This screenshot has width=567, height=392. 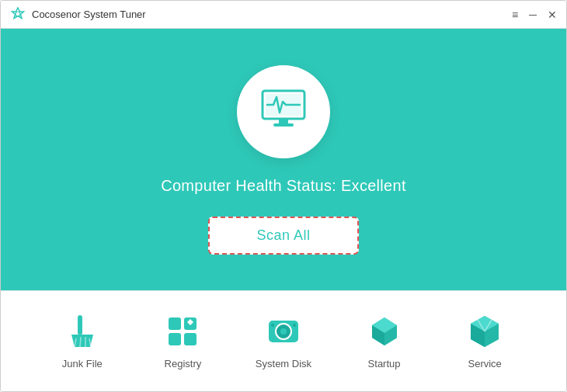 What do you see at coordinates (284, 112) in the screenshot?
I see `health-icon-circle` at bounding box center [284, 112].